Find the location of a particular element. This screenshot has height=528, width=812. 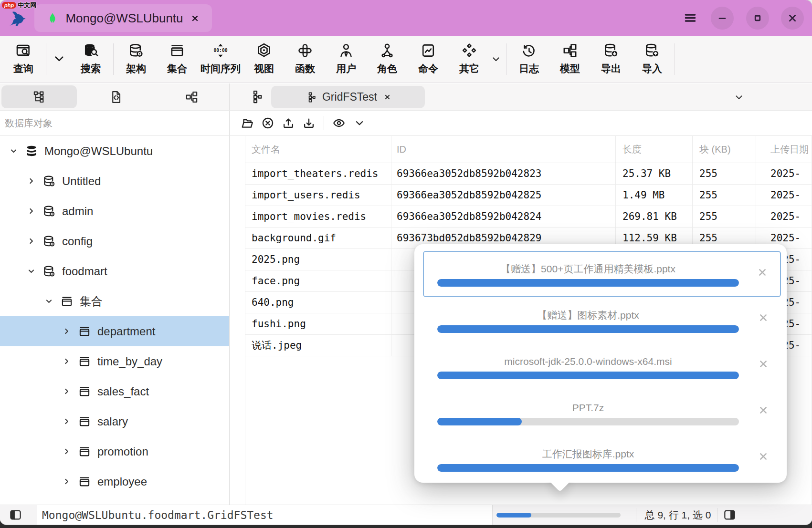

role-icon is located at coordinates (387, 51).